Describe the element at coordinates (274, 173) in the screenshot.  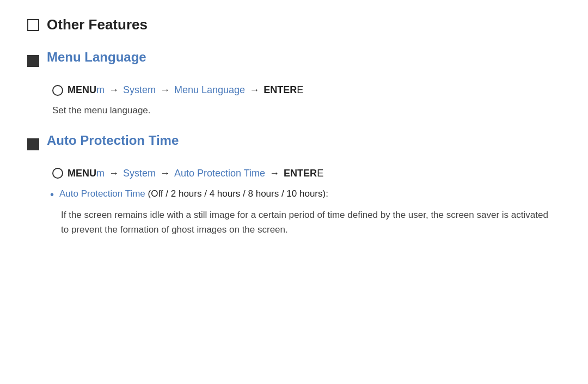
I see `arrow-icon-2c: →` at that location.